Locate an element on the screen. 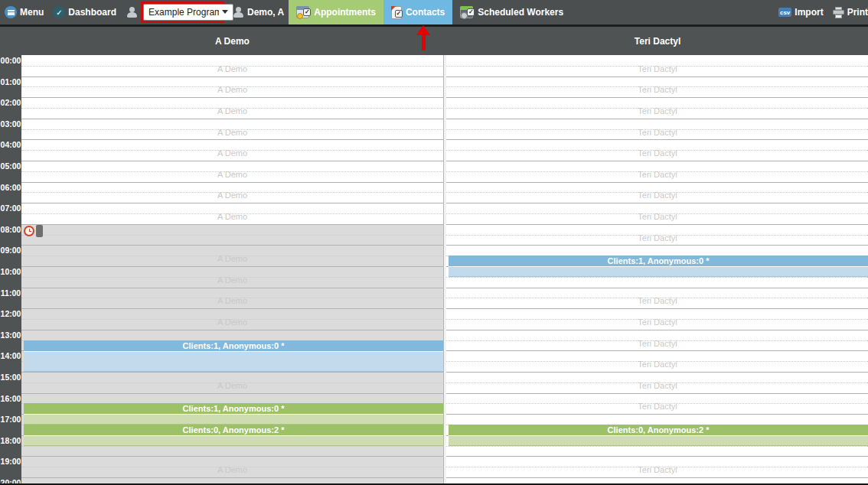 Image resolution: width=868 pixels, height=485 pixels. time-label: 00:00 is located at coordinates (11, 60).